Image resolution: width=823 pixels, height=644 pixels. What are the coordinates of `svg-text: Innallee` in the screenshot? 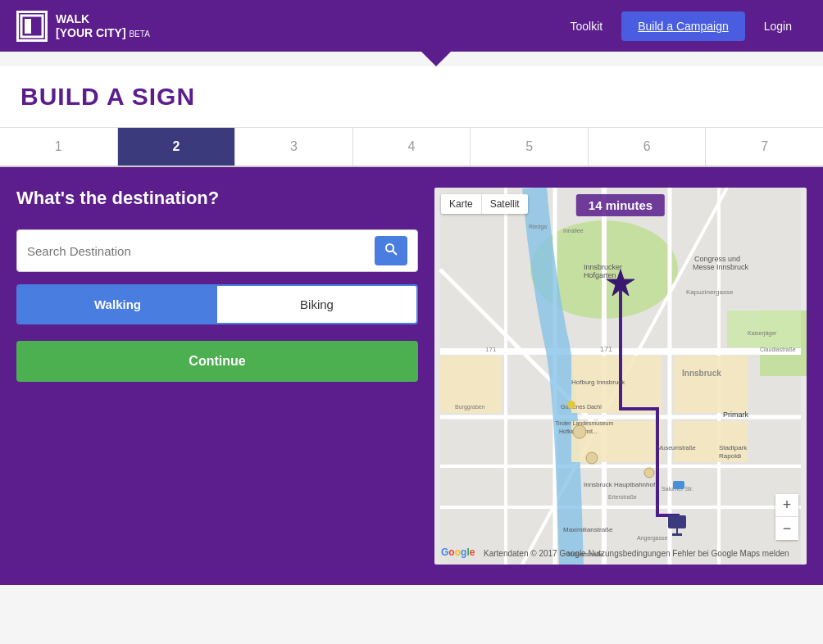 It's located at (574, 231).